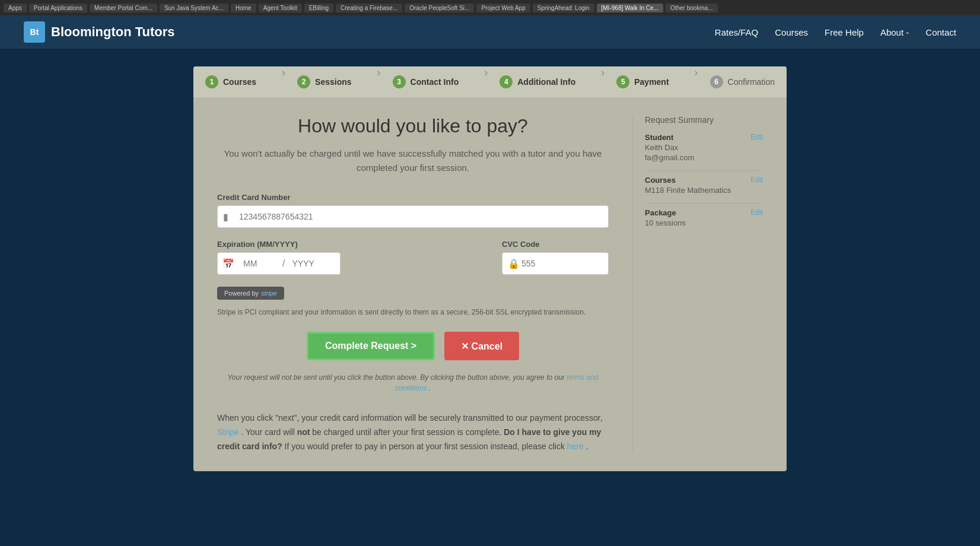 This screenshot has width=980, height=546. I want to click on browser-tab: Other bookma..., so click(692, 8).